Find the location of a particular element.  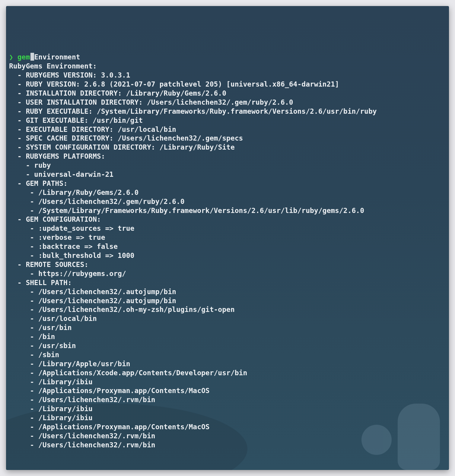

kv-label: GIT EXECUTABLE is located at coordinates (55, 120).